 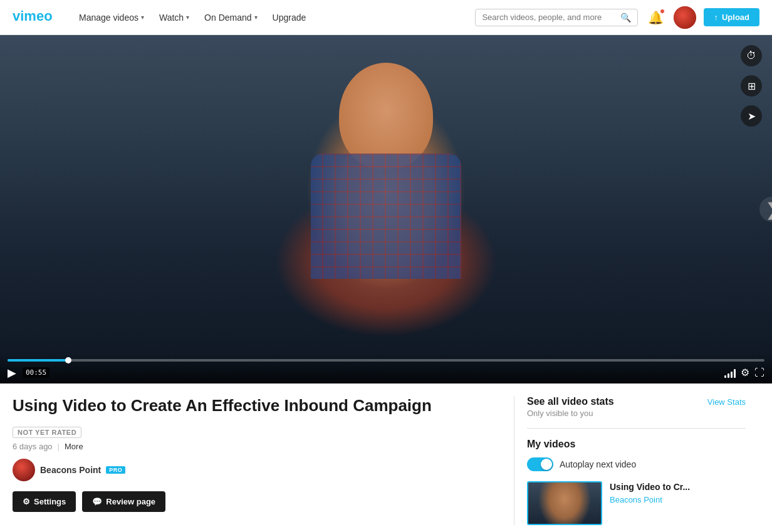 What do you see at coordinates (290, 18) in the screenshot?
I see `nav-upgrade: Upgrade` at bounding box center [290, 18].